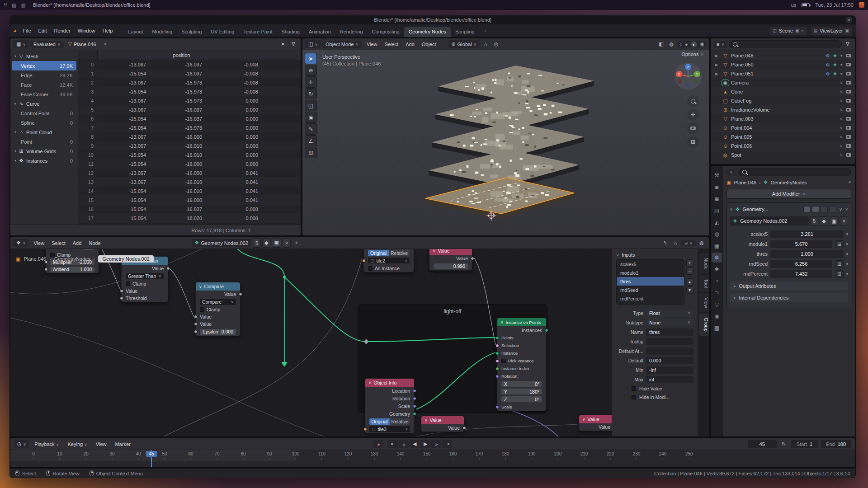 This screenshot has height=488, width=868. What do you see at coordinates (801, 264) in the screenshot?
I see `value-field: 6.256` at bounding box center [801, 264].